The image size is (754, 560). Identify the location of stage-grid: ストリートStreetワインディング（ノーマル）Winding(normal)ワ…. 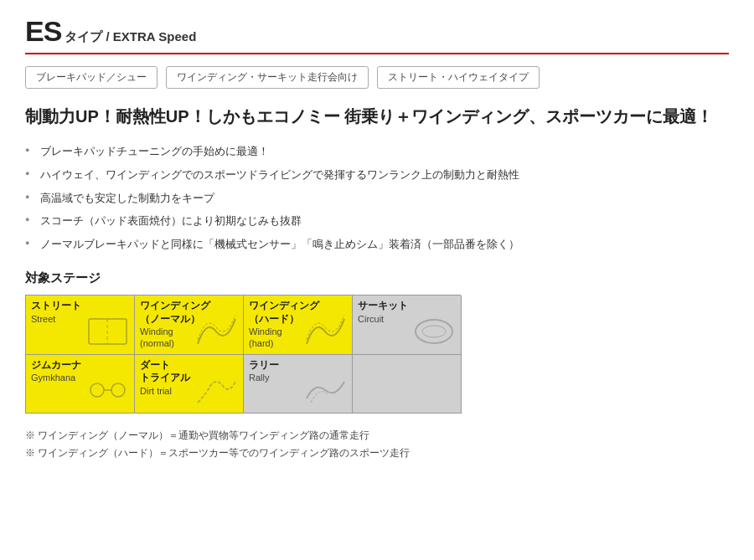
(243, 354).